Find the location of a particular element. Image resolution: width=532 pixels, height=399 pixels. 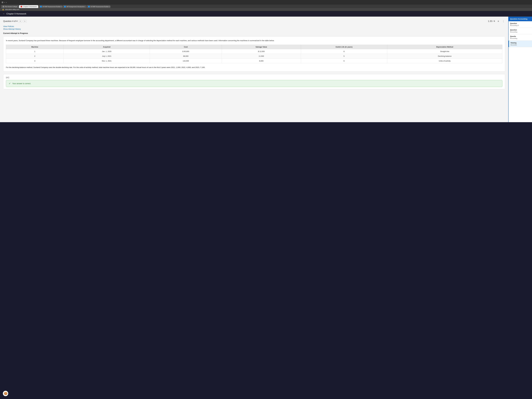

table-row: 2 July 1, 2021 88,000 11,500 5 Declining… is located at coordinates (254, 56).